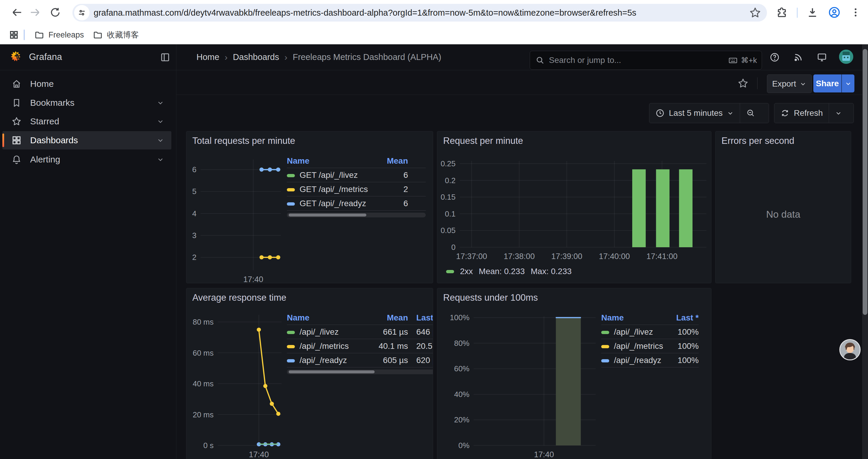  What do you see at coordinates (434, 22) in the screenshot?
I see `browser-chrome: grafana.mathmast.com/d/deytv4rwavabkb/fr…` at bounding box center [434, 22].